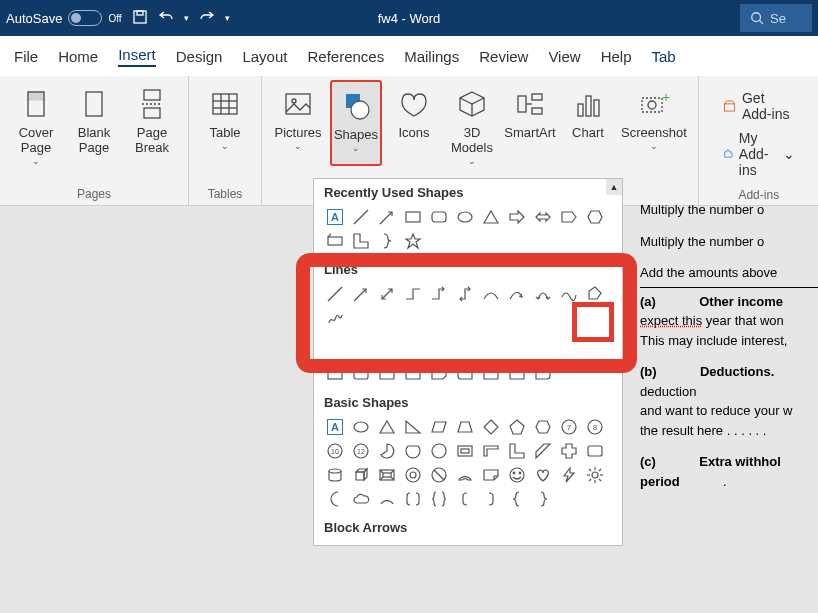 This screenshot has height=613, width=818. Describe the element at coordinates (166, 18) in the screenshot. I see `undo-icon` at that location.